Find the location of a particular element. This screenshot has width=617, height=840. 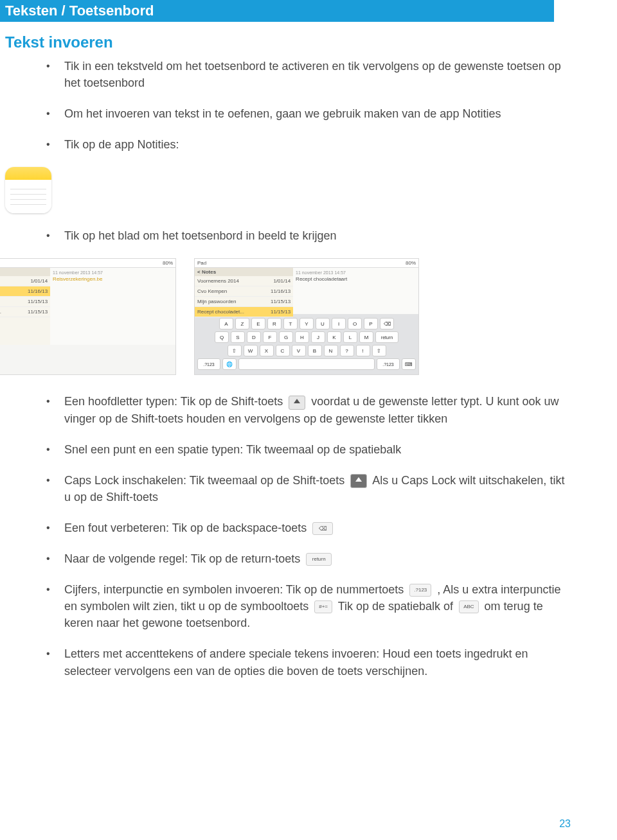

key: X is located at coordinates (267, 351).